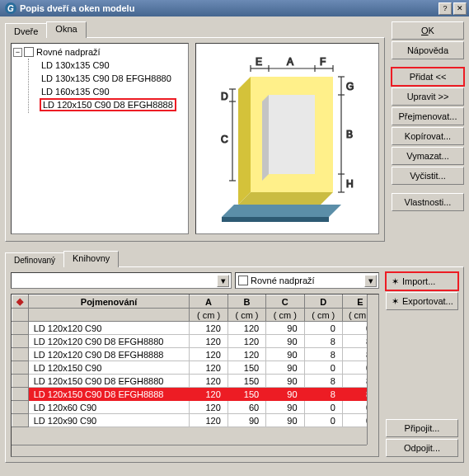  What do you see at coordinates (246, 302) in the screenshot?
I see `col-b: B` at bounding box center [246, 302].